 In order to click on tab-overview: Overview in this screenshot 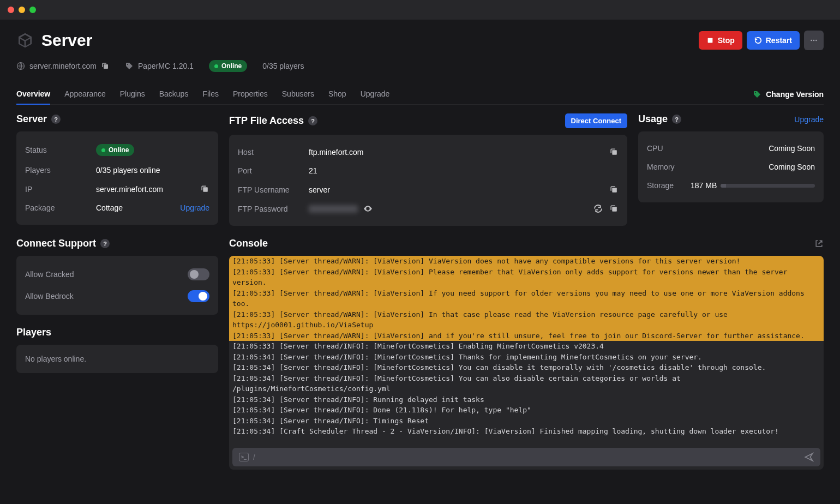, I will do `click(33, 94)`.